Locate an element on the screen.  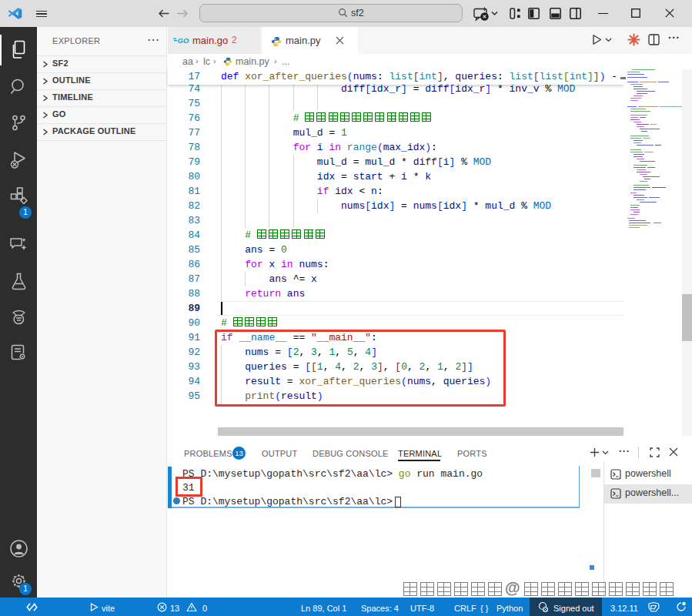
svg-text: GO is located at coordinates (183, 40).